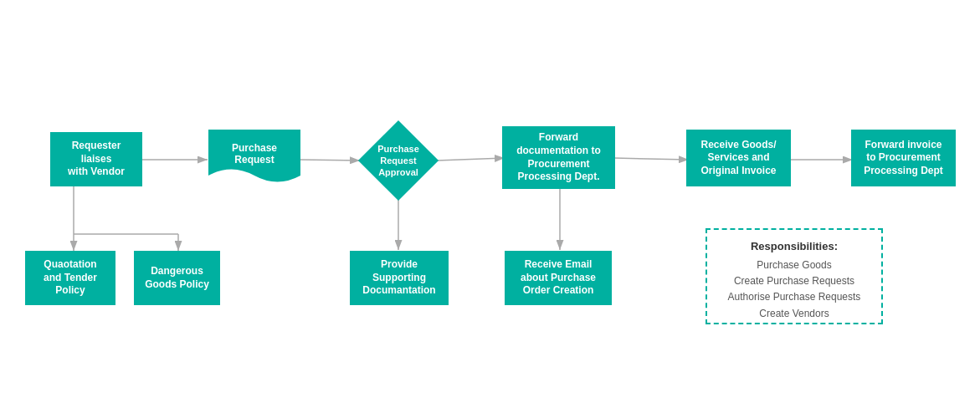 This screenshot has width=980, height=418. Describe the element at coordinates (738, 158) in the screenshot. I see `receive-goods-box: Receive Goods/Services andOriginal Invoi…` at that location.